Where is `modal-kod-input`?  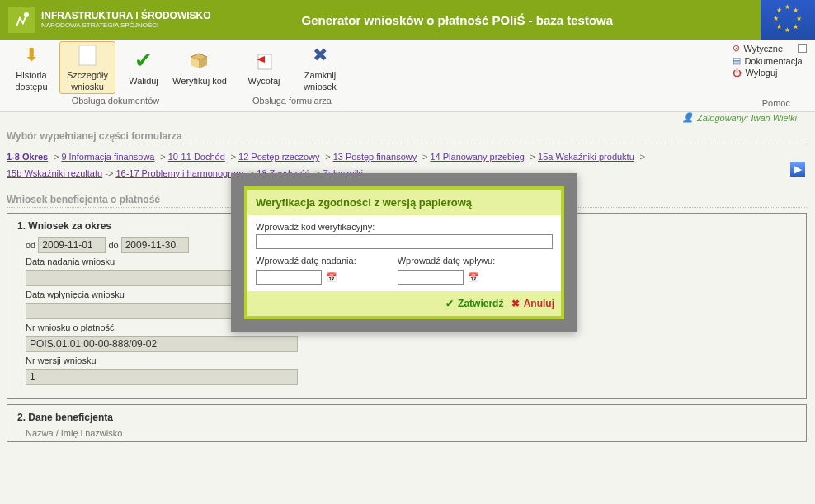 modal-kod-input is located at coordinates (404, 242).